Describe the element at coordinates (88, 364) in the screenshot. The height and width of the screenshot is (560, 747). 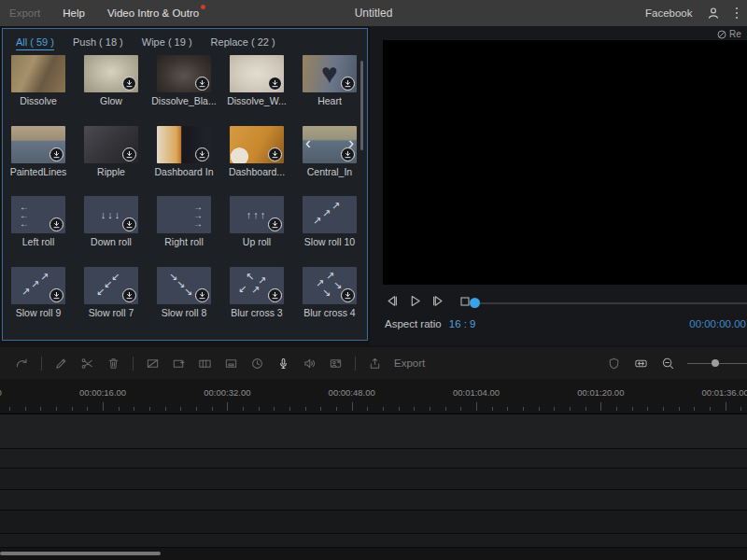
I see `split-scissors-icon` at that location.